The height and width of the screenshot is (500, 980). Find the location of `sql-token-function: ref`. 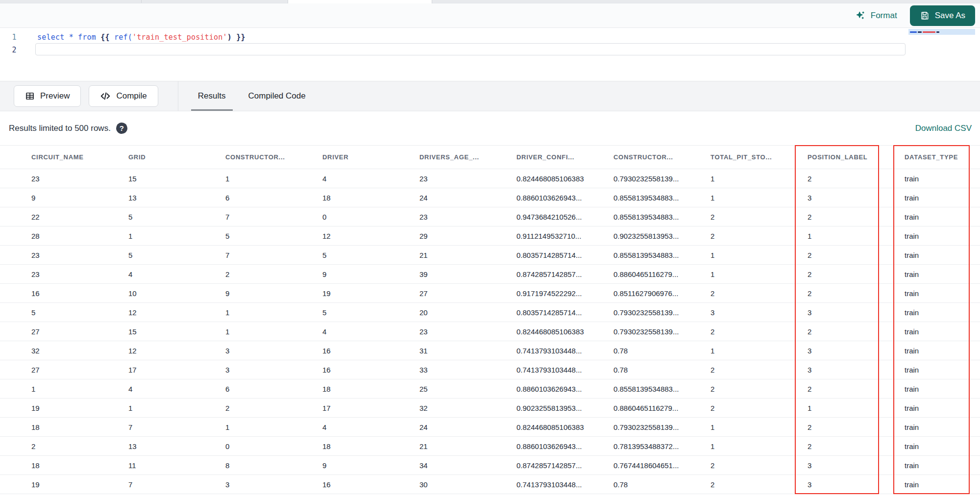

sql-token-function: ref is located at coordinates (121, 37).